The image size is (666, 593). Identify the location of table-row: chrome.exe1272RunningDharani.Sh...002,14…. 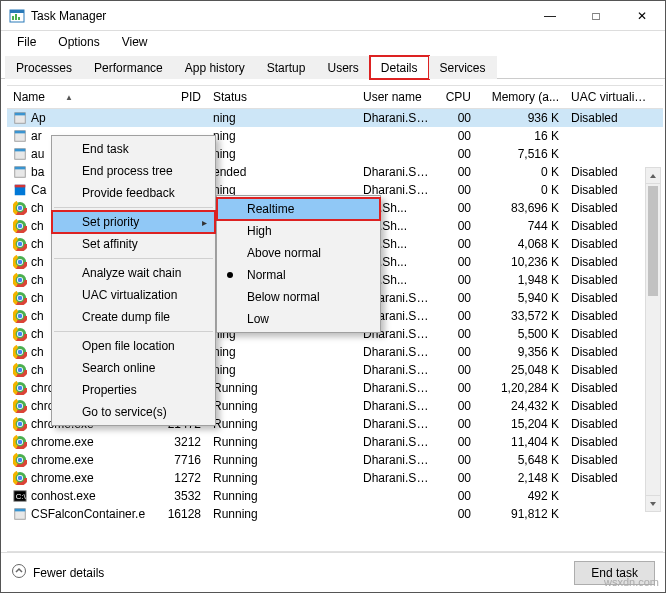
(335, 478).